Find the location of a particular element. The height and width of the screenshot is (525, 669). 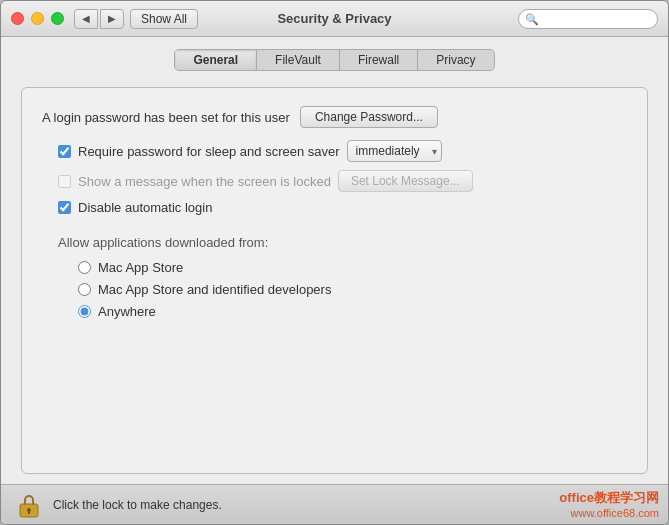

options-area: Require password for sleep and screen sa… is located at coordinates (342, 178).